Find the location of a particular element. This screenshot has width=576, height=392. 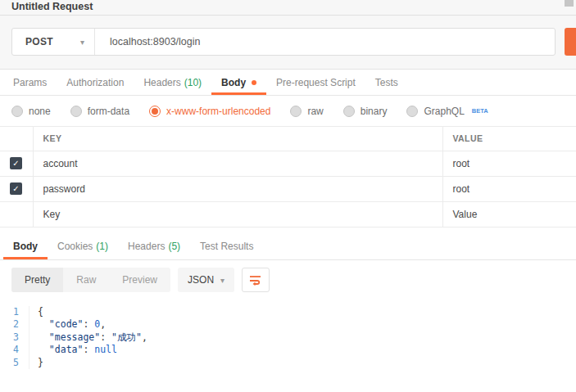

response-tab-cookies: Cookies (1) is located at coordinates (83, 247).